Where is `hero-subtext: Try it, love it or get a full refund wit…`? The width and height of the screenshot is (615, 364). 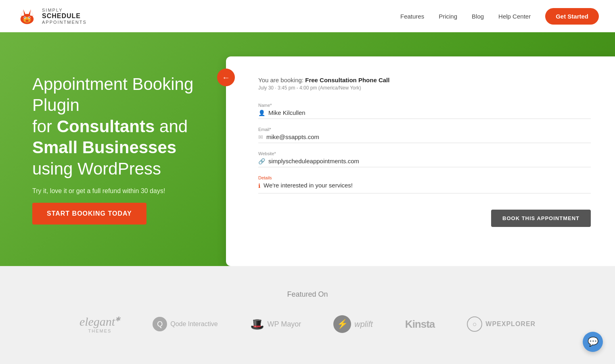 hero-subtext: Try it, love it or get a full refund wit… is located at coordinates (119, 191).